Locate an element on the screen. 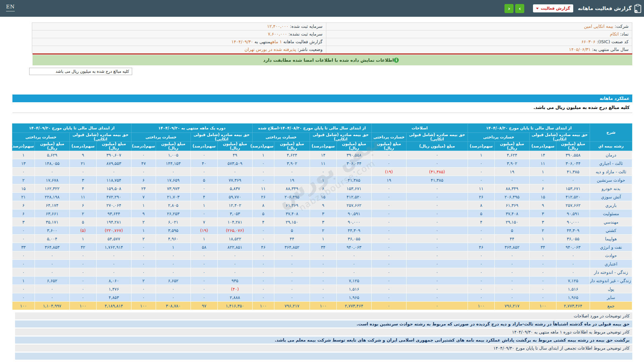 This screenshot has width=644, height=362. table-cell: ۱۵ is located at coordinates (543, 197).